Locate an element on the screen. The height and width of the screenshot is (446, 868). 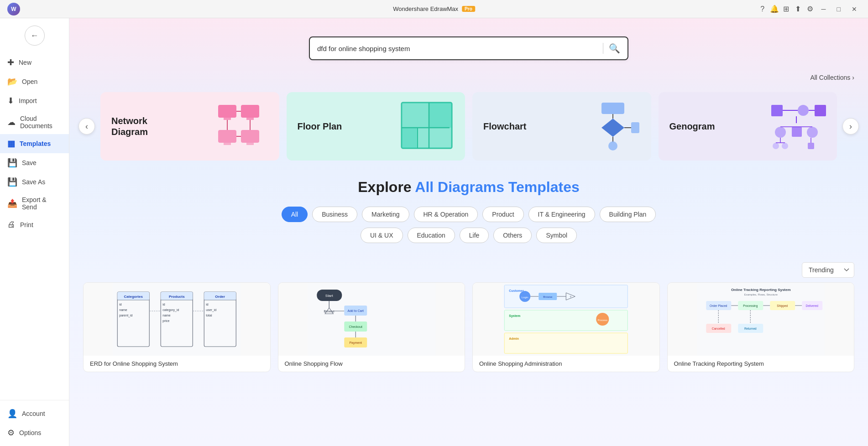
apps-icon: ⊞ is located at coordinates (786, 9).